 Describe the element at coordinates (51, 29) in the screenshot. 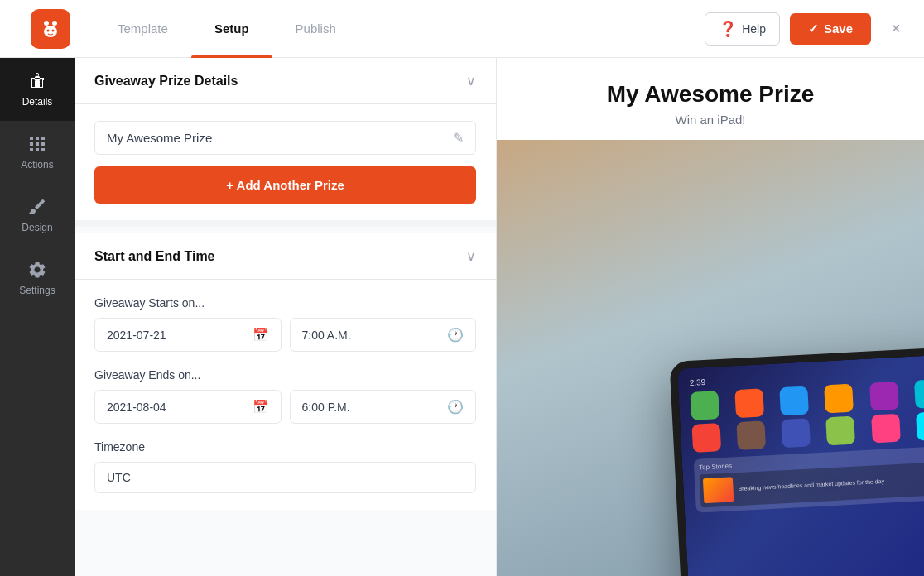

I see `rabbit-icon` at that location.